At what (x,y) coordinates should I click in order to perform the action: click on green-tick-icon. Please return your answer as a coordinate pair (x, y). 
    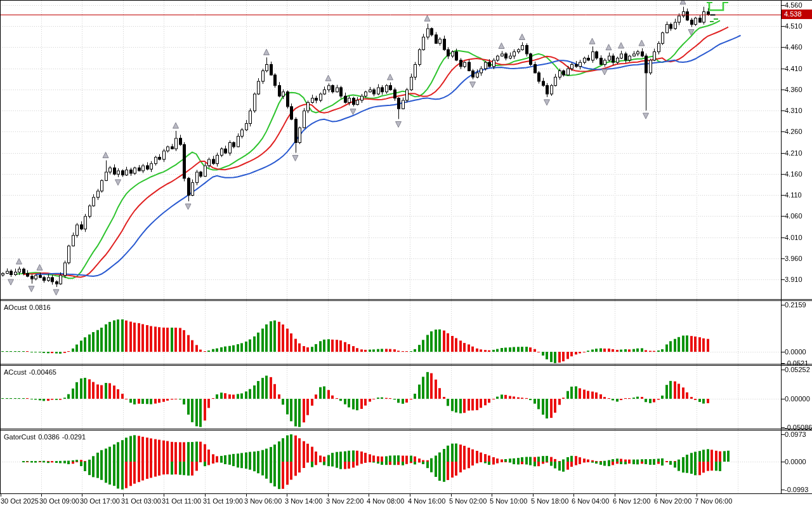
    Looking at the image, I should click on (714, 20).